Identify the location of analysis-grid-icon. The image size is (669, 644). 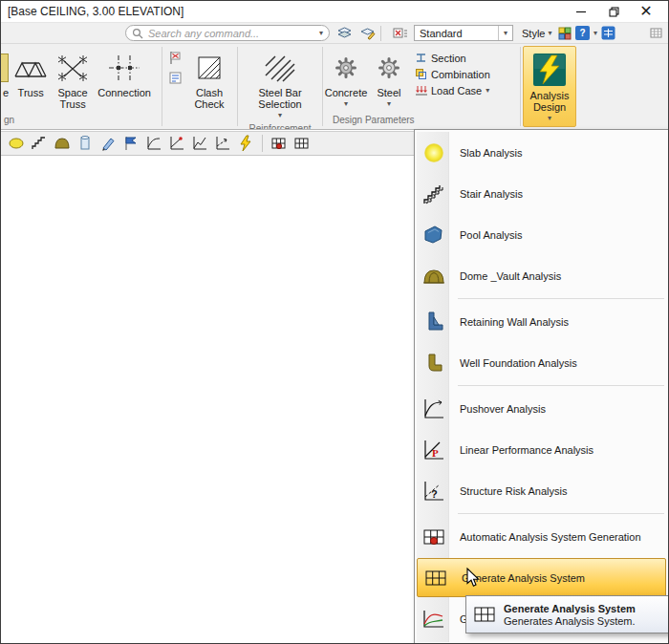
(302, 143).